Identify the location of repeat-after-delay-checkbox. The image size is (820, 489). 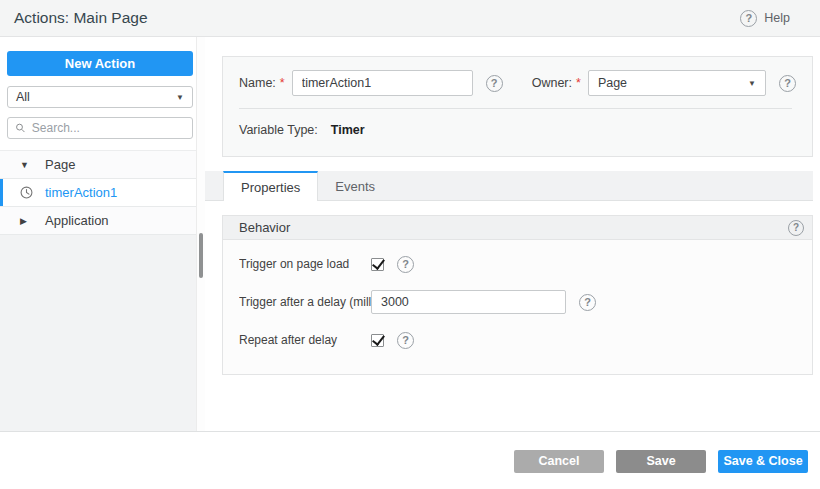
(378, 340).